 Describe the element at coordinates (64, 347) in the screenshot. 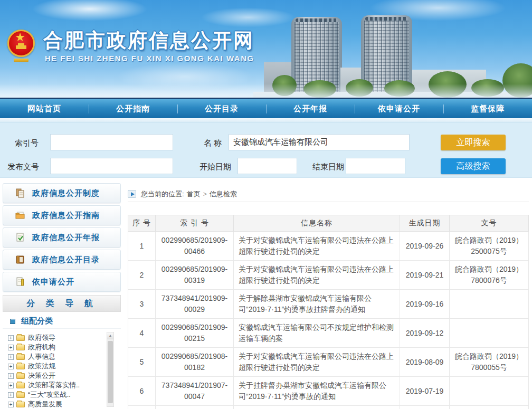

I see `tree-item-gov-agencies: + 政府机构` at that location.